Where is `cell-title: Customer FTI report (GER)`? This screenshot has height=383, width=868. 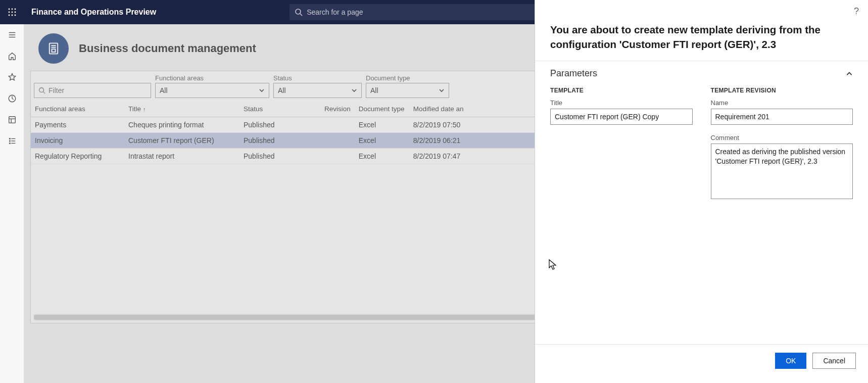 cell-title: Customer FTI report (GER) is located at coordinates (182, 140).